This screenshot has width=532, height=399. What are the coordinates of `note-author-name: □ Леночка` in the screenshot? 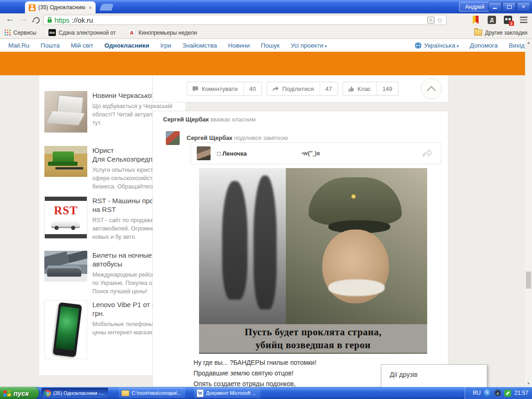 It's located at (232, 153).